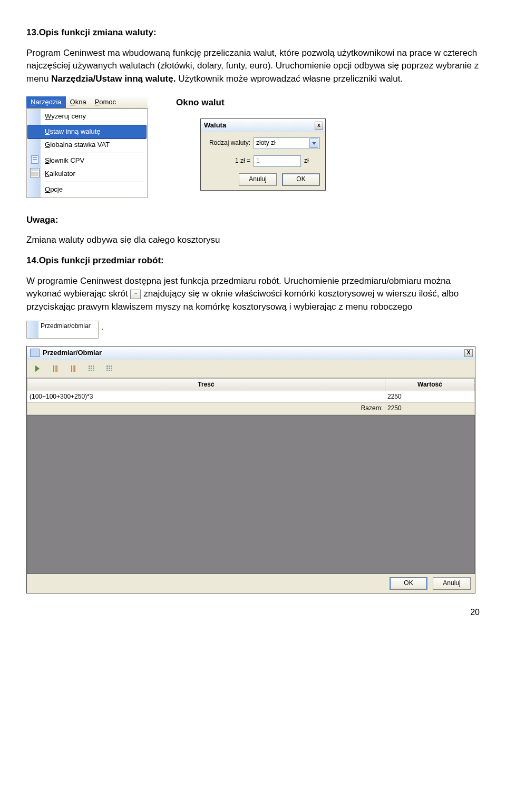 This screenshot has width=506, height=812. I want to click on menubar-narzedzia-label: arzędzia, so click(48, 102).